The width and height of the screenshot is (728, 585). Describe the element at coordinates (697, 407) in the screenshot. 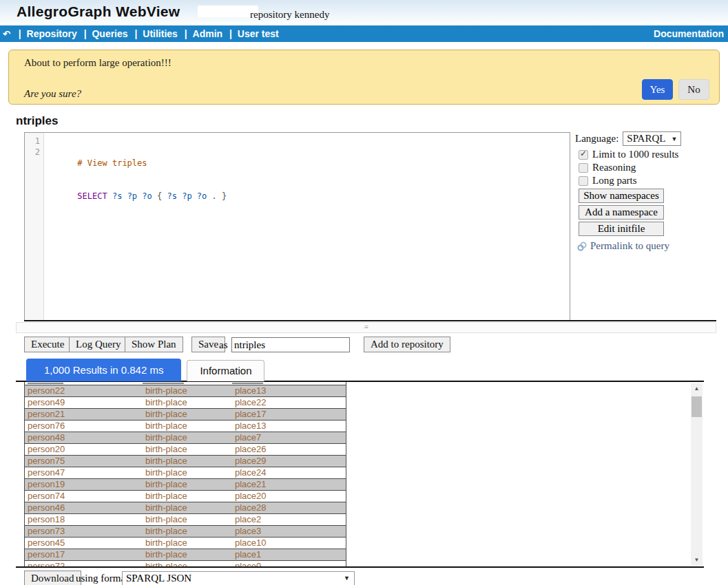

I see `scrollbar-thumb` at that location.